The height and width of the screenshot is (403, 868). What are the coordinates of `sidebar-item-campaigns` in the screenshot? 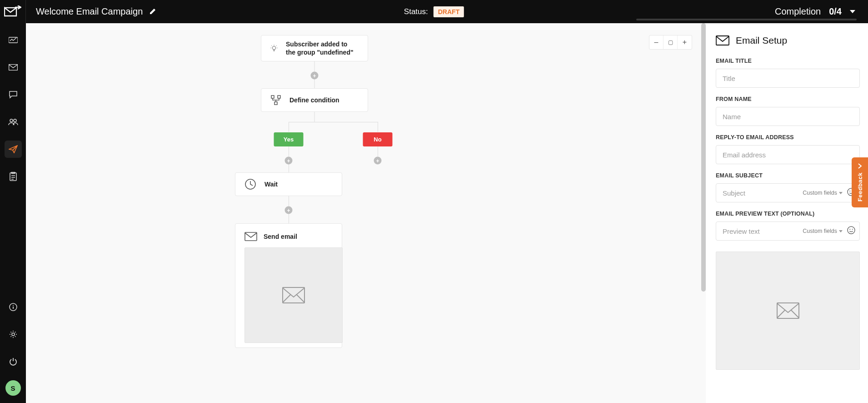 It's located at (13, 149).